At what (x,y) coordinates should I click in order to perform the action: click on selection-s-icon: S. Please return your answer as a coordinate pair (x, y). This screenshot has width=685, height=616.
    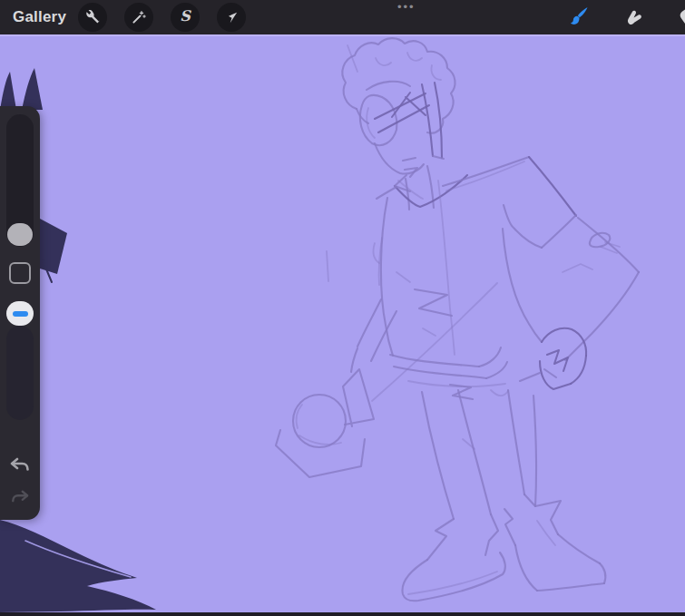
    Looking at the image, I should click on (185, 16).